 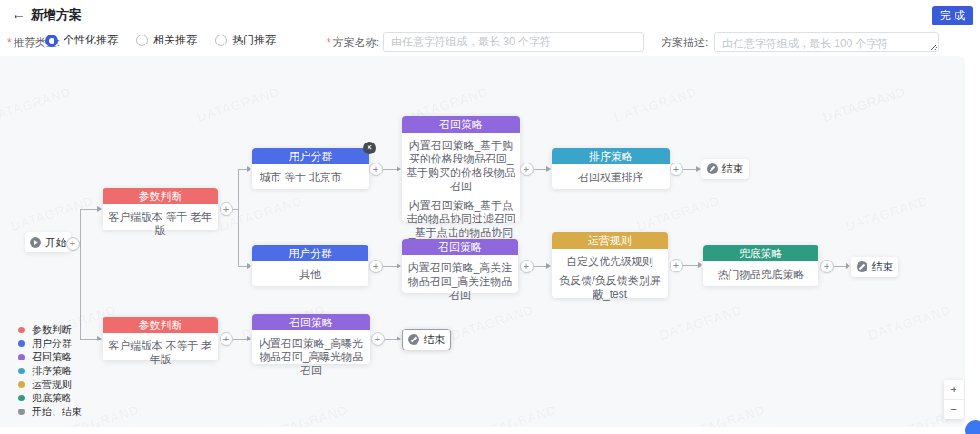 I want to click on required-mark: *, so click(x=328, y=43).